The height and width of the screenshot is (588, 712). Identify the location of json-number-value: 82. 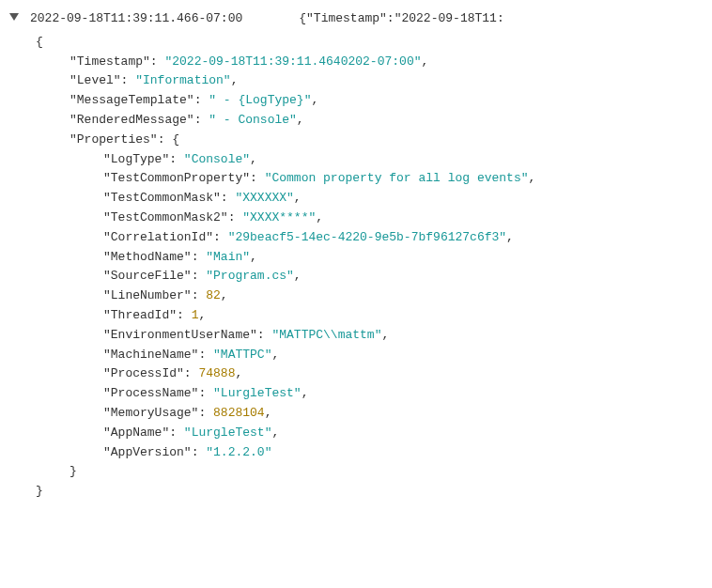
(213, 295).